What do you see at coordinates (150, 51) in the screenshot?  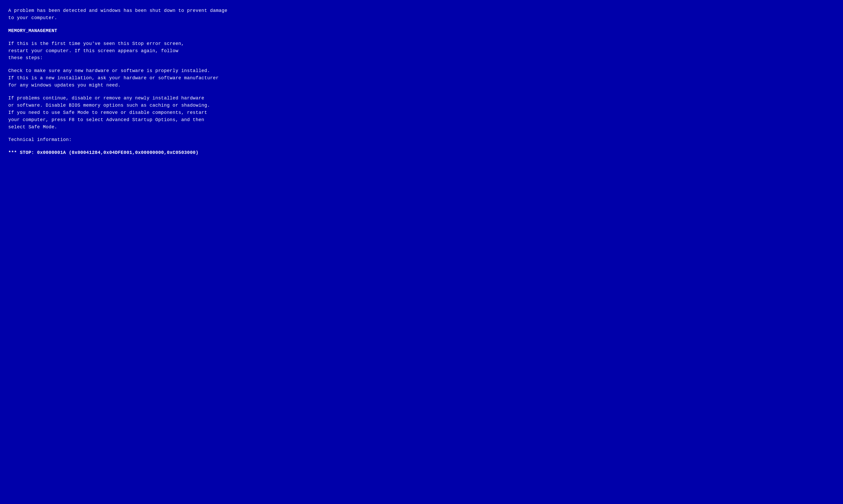 I see `first-time-line-2: restart your computer. If this screen ap…` at bounding box center [150, 51].